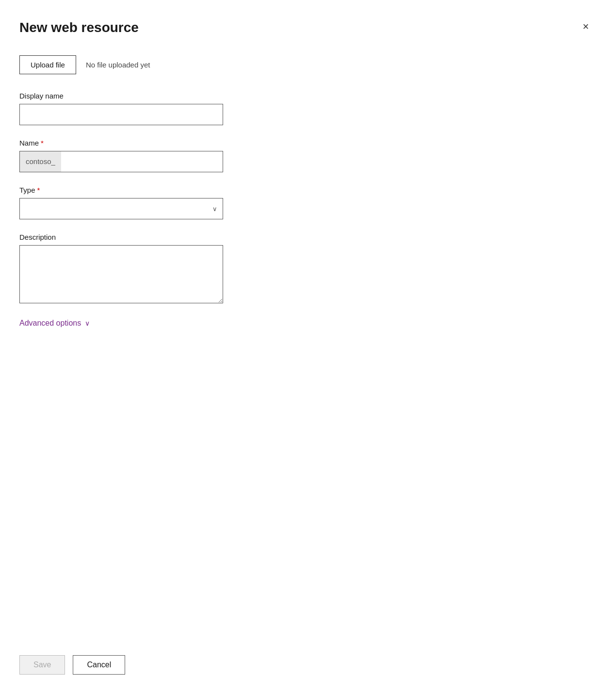 Image resolution: width=616 pixels, height=694 pixels. I want to click on name-group: Name* contoso_, so click(306, 155).